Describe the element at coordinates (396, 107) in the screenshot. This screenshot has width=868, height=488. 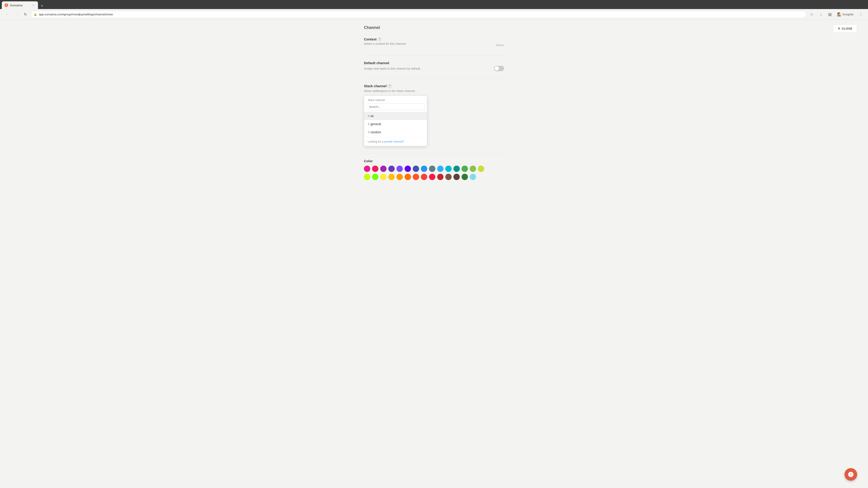
I see `slack-channel-search-input` at that location.